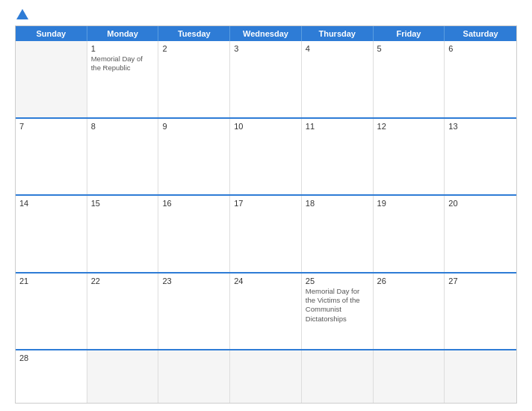 Image resolution: width=532 pixels, height=411 pixels. Describe the element at coordinates (338, 34) in the screenshot. I see `weekday-header-thursday: Thursday` at that location.